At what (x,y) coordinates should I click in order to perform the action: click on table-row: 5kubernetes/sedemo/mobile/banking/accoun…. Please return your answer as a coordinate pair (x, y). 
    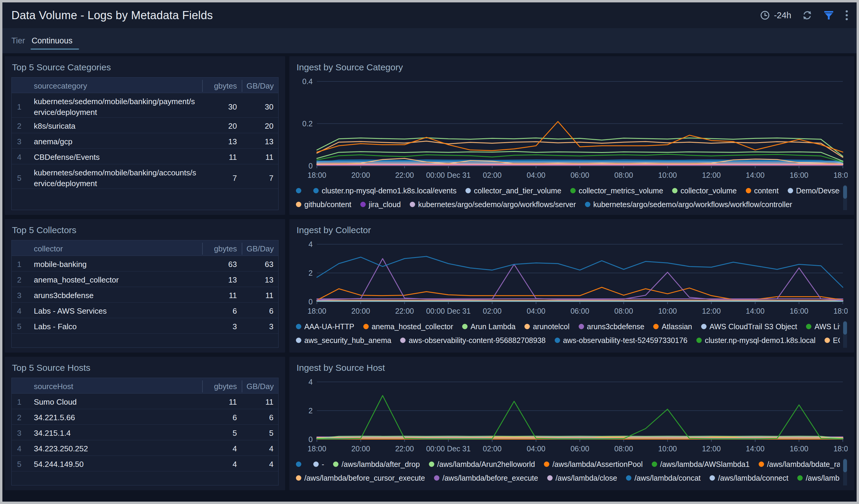
    Looking at the image, I should click on (145, 176).